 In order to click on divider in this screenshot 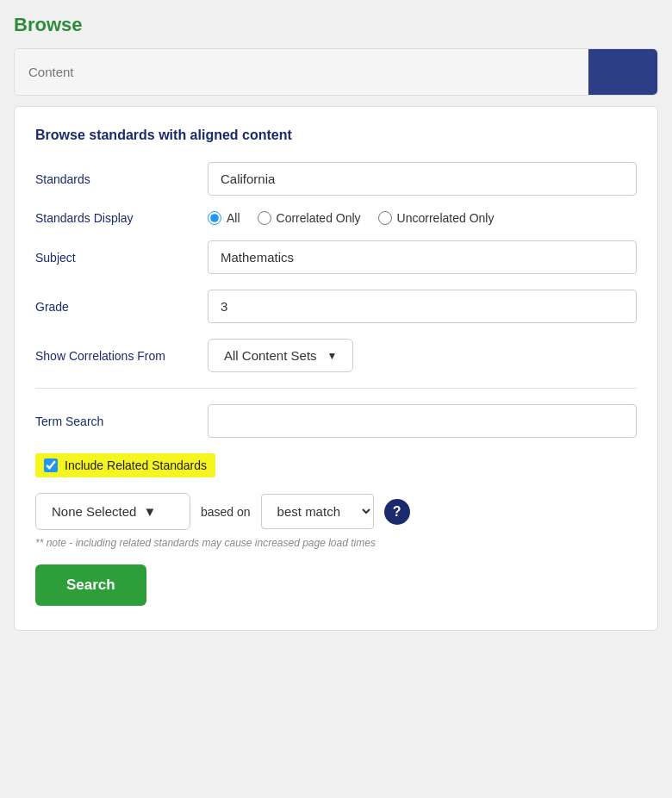, I will do `click(336, 388)`.